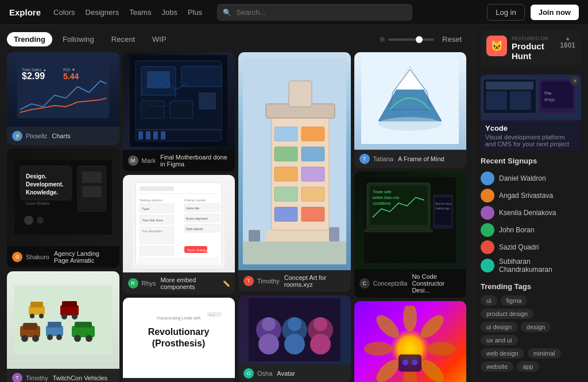 The image size is (588, 382). What do you see at coordinates (179, 224) in the screenshot?
I see `card-image-embed: Setting options Frame Layout Type Your t…` at bounding box center [179, 224].